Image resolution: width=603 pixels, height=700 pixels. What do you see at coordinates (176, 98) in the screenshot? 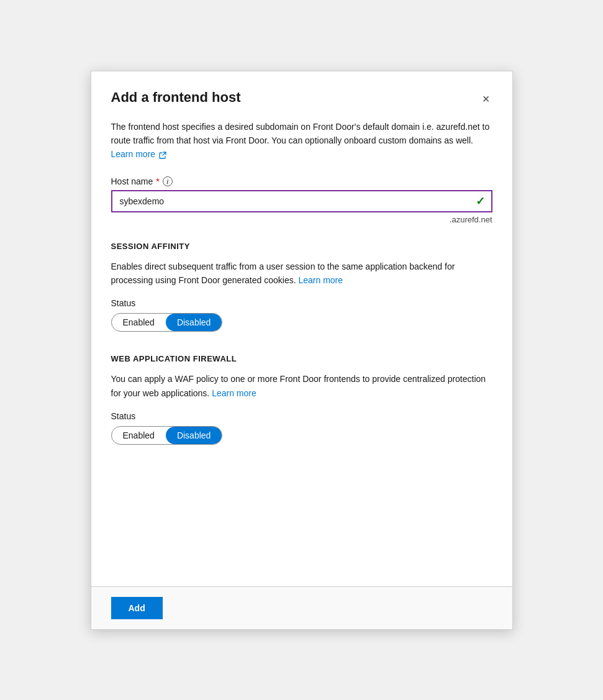
I see `dialog-title: Add a frontend host` at bounding box center [176, 98].